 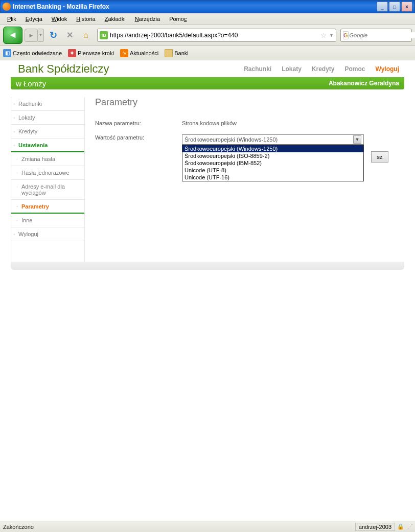 What do you see at coordinates (258, 69) in the screenshot?
I see `nav-accounts: Rachunki` at bounding box center [258, 69].